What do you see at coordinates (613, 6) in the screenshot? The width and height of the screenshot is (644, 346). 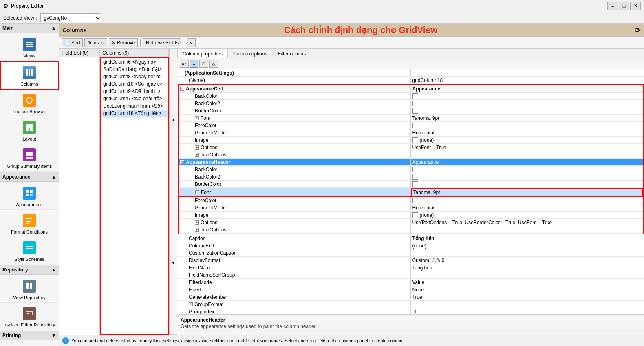 I see `minimize-button: −` at bounding box center [613, 6].